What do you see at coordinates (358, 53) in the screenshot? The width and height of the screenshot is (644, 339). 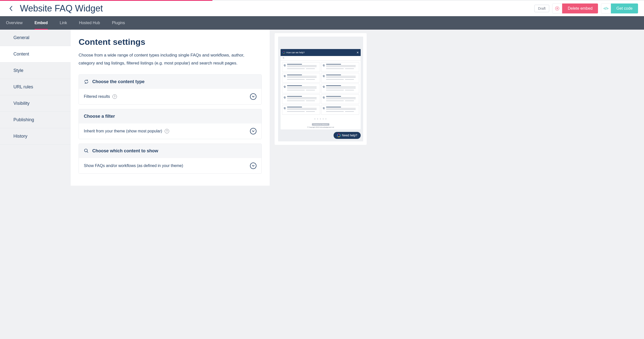 I see `close-icon: ×` at bounding box center [358, 53].